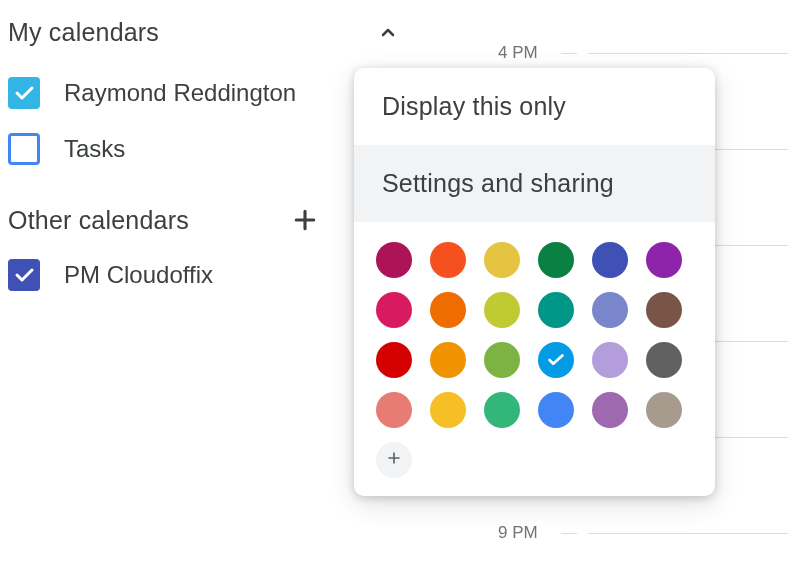  What do you see at coordinates (394, 460) in the screenshot?
I see `plus-icon` at bounding box center [394, 460].